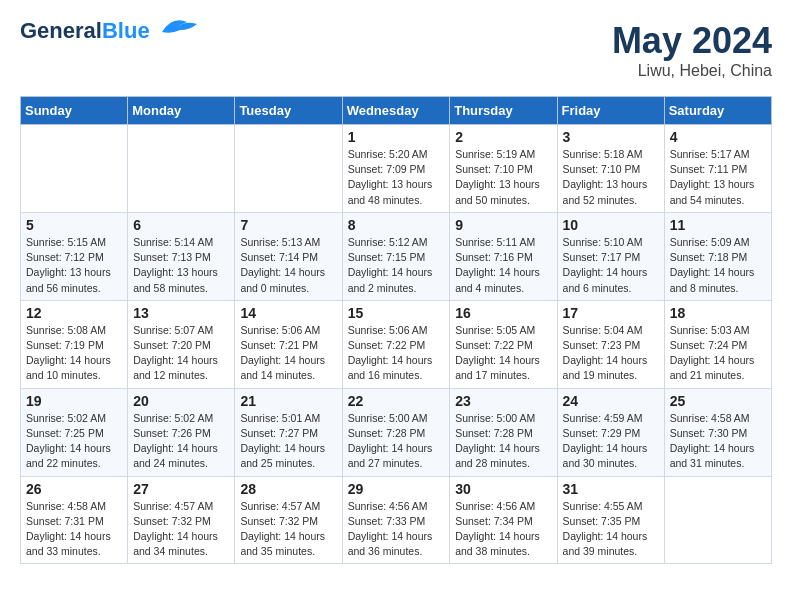  What do you see at coordinates (396, 225) in the screenshot?
I see `day-number: 8` at bounding box center [396, 225].